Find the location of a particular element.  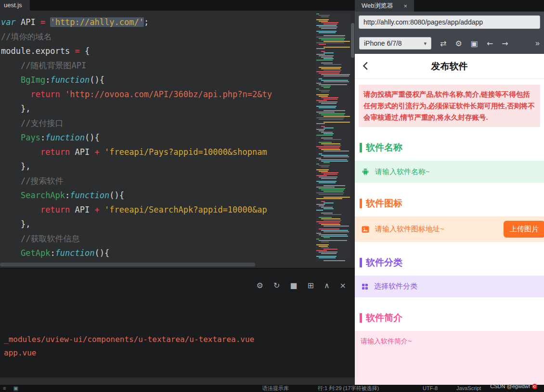

tab-request-js: uest.js is located at coordinates (15, 5).